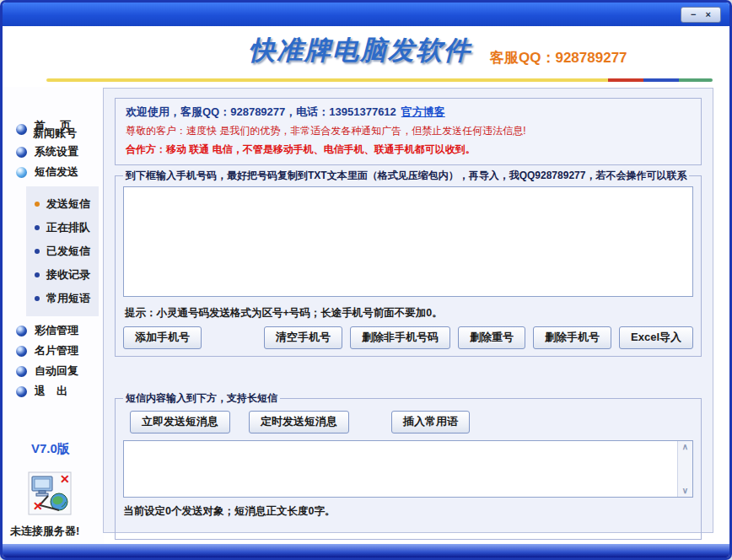 The image size is (732, 560). Describe the element at coordinates (68, 228) in the screenshot. I see `submenu-item-label: 正在排队` at that location.